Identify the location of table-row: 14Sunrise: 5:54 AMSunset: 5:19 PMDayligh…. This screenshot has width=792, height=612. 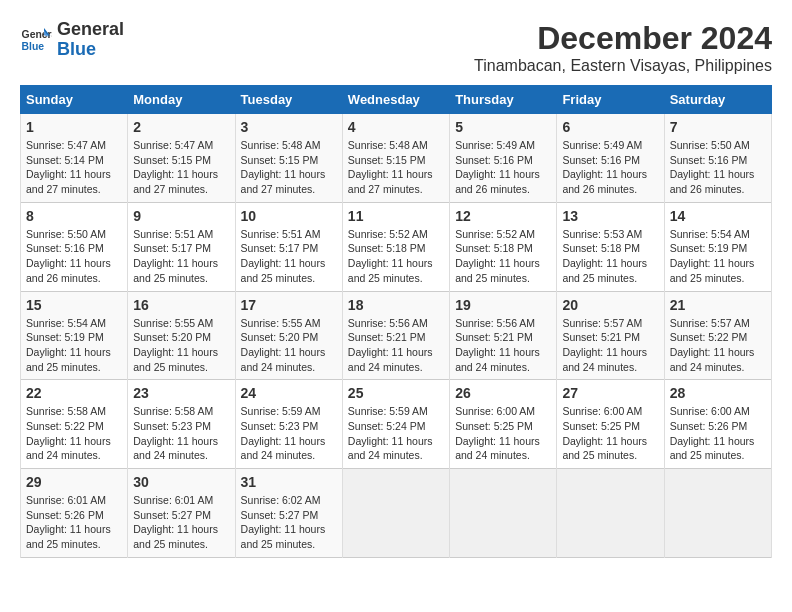
(718, 246).